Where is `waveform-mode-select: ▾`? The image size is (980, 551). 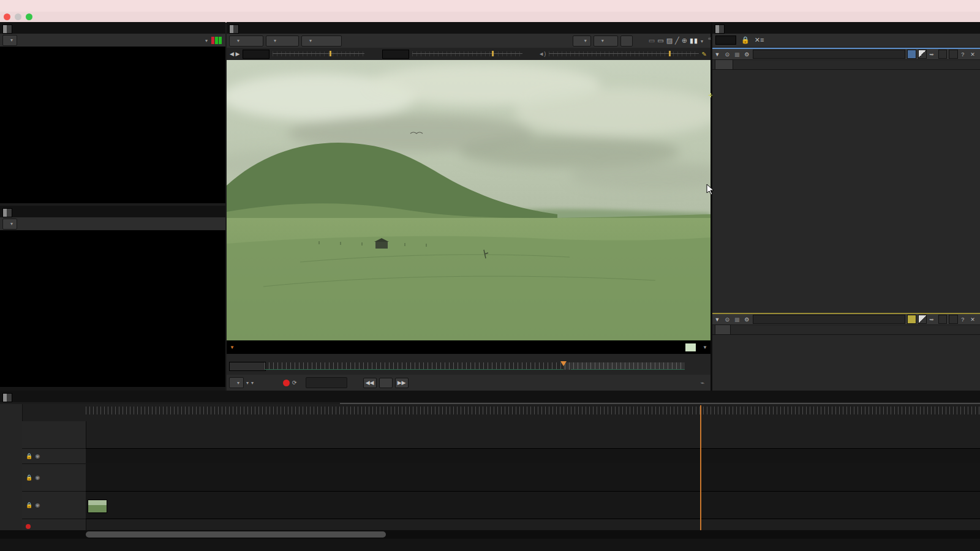
waveform-mode-select: ▾ is located at coordinates (206, 40).